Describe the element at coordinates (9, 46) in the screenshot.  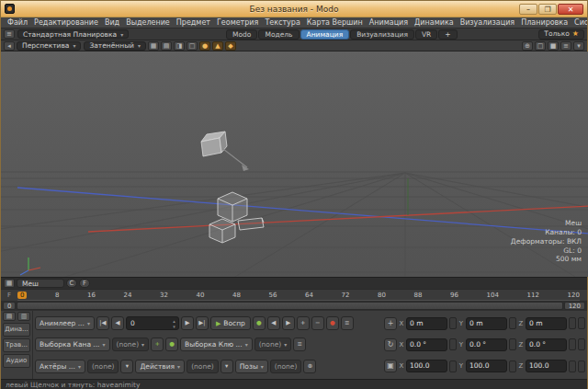
I see `collapse-icon: ◂` at that location.